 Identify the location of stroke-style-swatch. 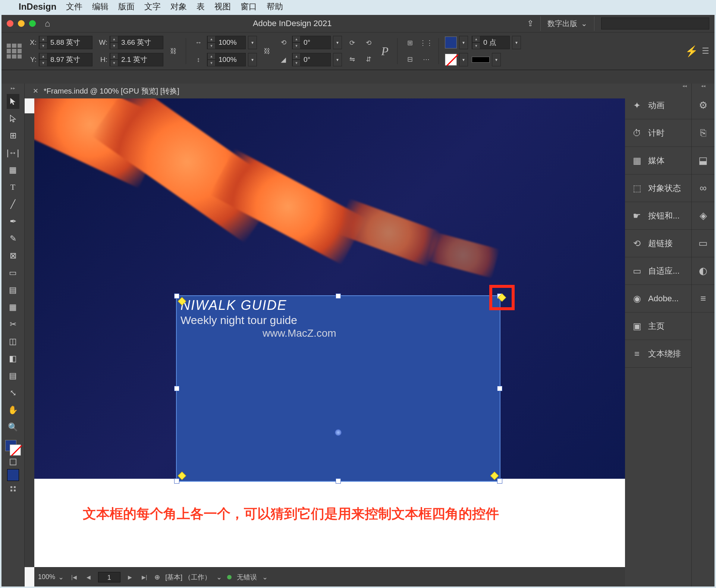
(481, 60).